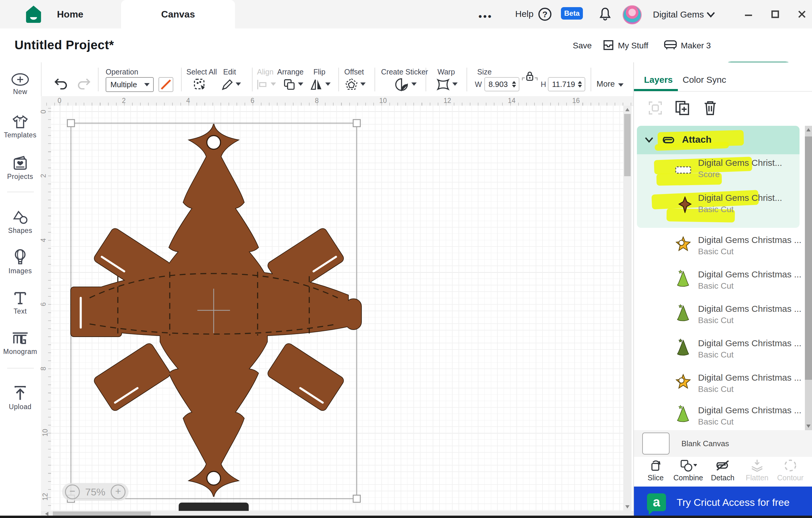 This screenshot has height=518, width=812. I want to click on flip-button, so click(316, 84).